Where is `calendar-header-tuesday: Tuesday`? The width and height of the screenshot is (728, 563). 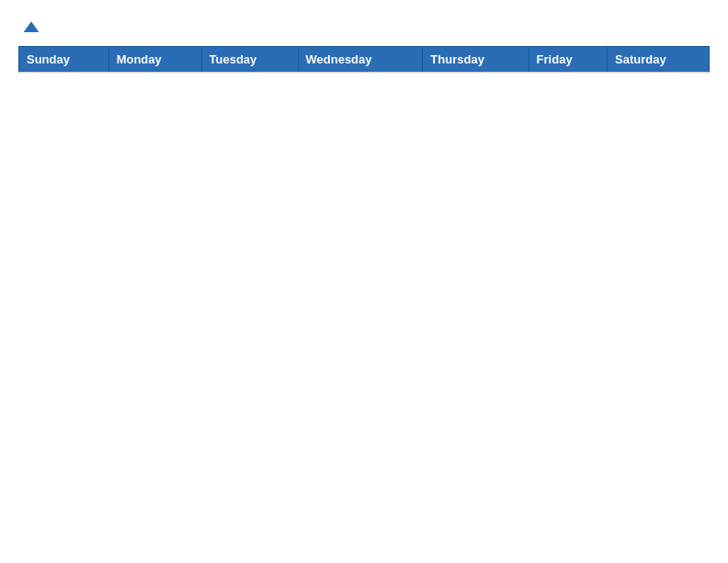
calendar-header-tuesday: Tuesday is located at coordinates (250, 60).